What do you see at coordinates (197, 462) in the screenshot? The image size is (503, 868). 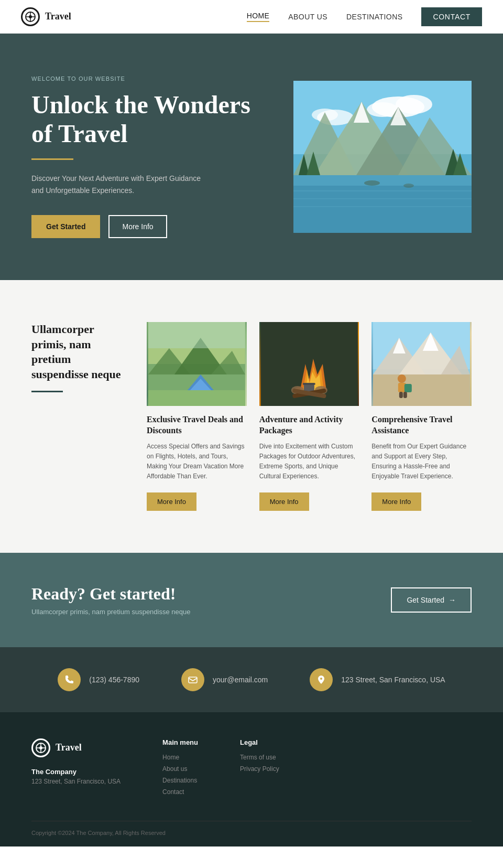 I see `card-desc-1: Access Special Offers and Savings on Fli…` at bounding box center [197, 462].